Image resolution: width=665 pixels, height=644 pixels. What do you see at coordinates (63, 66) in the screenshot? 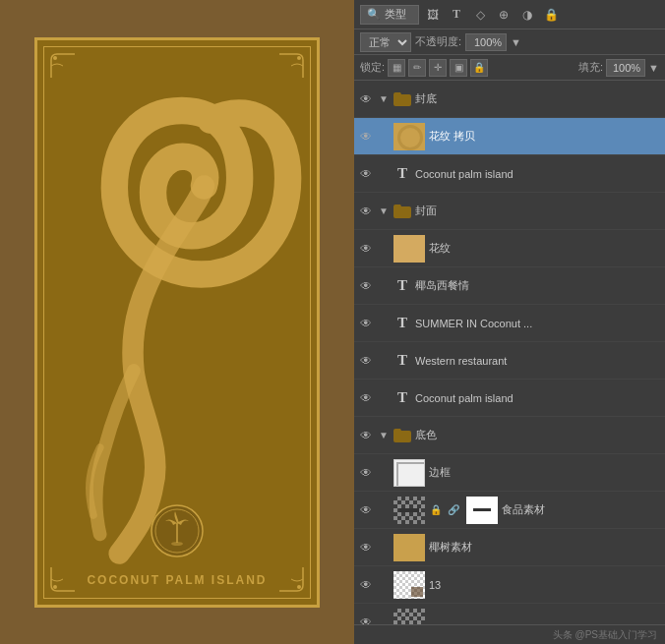
I see `corner-decoration-tl` at bounding box center [63, 66].